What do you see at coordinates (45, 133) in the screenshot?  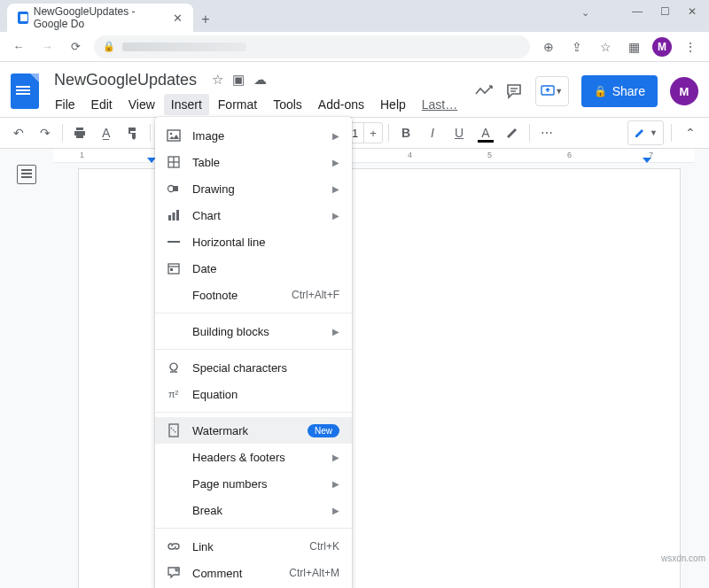 I see `redo-button: ↷` at bounding box center [45, 133].